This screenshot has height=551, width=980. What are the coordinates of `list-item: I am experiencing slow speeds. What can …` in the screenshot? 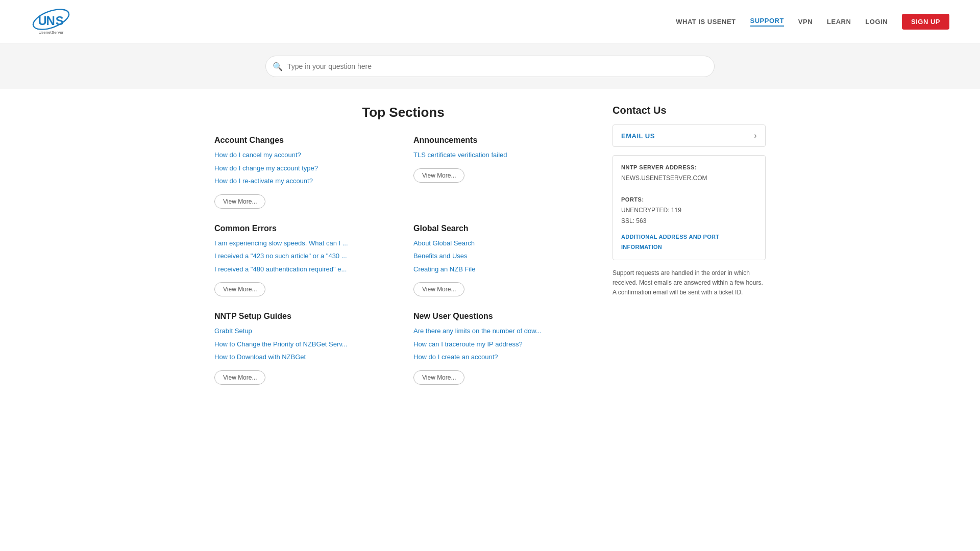 It's located at (304, 243).